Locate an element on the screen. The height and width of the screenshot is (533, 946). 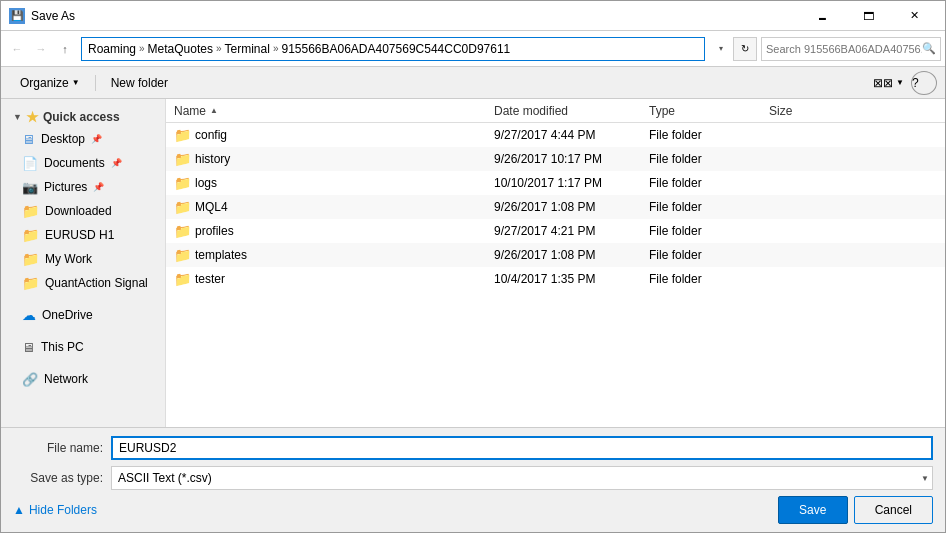
dropdown-arrow-btn: ▾ is located at coordinates (721, 49).